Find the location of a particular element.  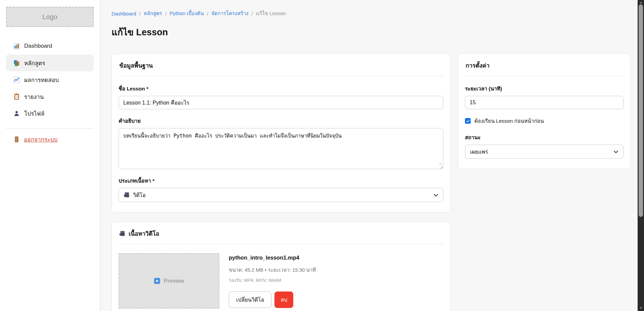

video-content-title: เนื้อหาวิดีโอ is located at coordinates (144, 234).